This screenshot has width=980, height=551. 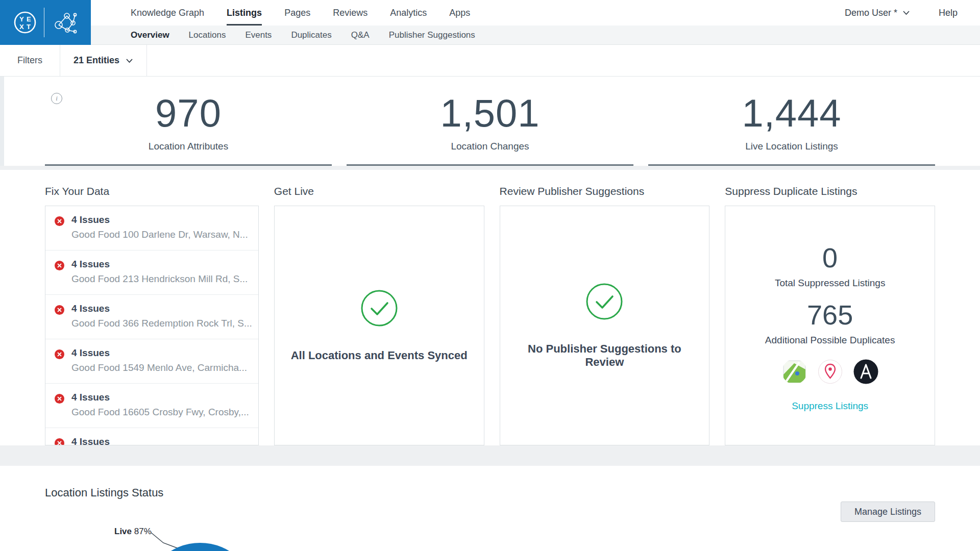 What do you see at coordinates (44, 22) in the screenshot?
I see `logo-divider` at bounding box center [44, 22].